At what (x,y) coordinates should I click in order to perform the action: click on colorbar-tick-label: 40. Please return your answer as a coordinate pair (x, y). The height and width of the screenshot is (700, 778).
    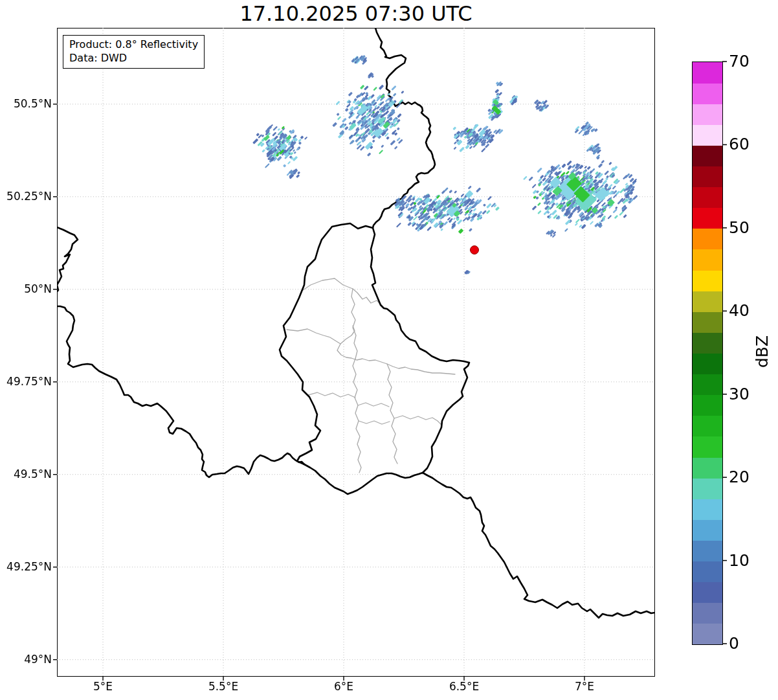
    Looking at the image, I should click on (739, 311).